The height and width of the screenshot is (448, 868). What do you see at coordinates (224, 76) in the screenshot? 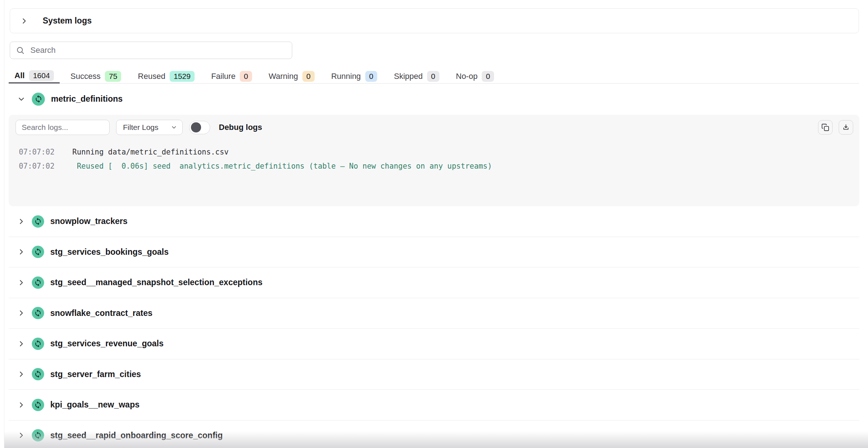
I see `tab-label: Failure` at bounding box center [224, 76].